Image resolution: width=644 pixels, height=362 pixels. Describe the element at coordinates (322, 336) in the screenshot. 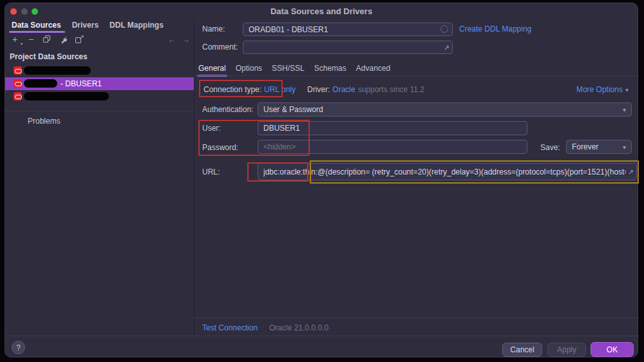

I see `footer-separator` at that location.